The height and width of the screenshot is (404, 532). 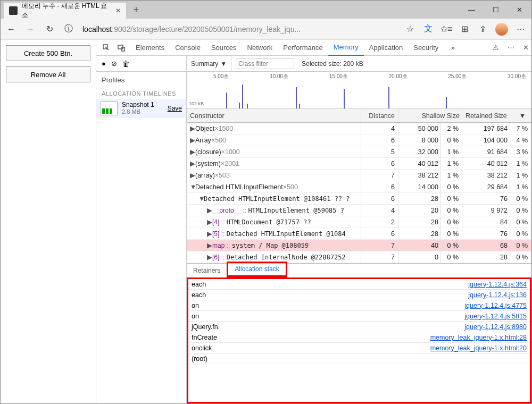 What do you see at coordinates (142, 80) in the screenshot?
I see `profiles-label: Profiles` at bounding box center [142, 80].